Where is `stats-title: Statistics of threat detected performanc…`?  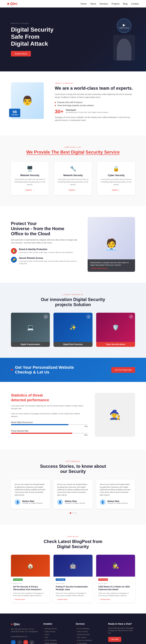
stats-title: Statistics of threat detected performanc… is located at coordinates (49, 398).